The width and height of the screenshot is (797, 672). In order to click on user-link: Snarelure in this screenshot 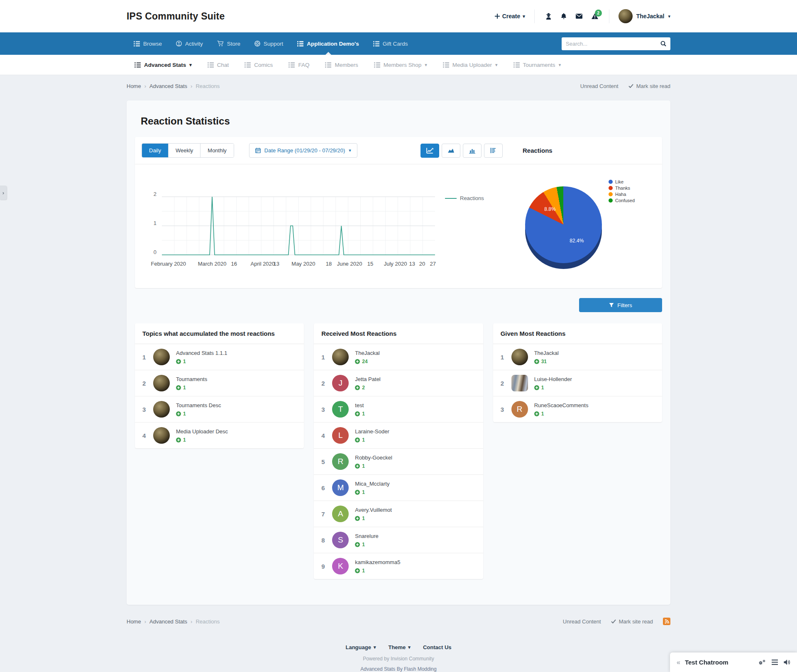, I will do `click(367, 536)`.